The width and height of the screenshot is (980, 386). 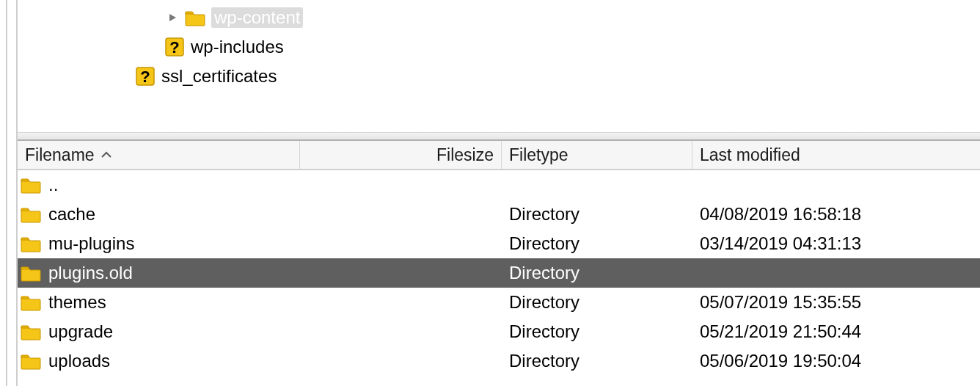 What do you see at coordinates (72, 214) in the screenshot?
I see `filename-label: cache` at bounding box center [72, 214].